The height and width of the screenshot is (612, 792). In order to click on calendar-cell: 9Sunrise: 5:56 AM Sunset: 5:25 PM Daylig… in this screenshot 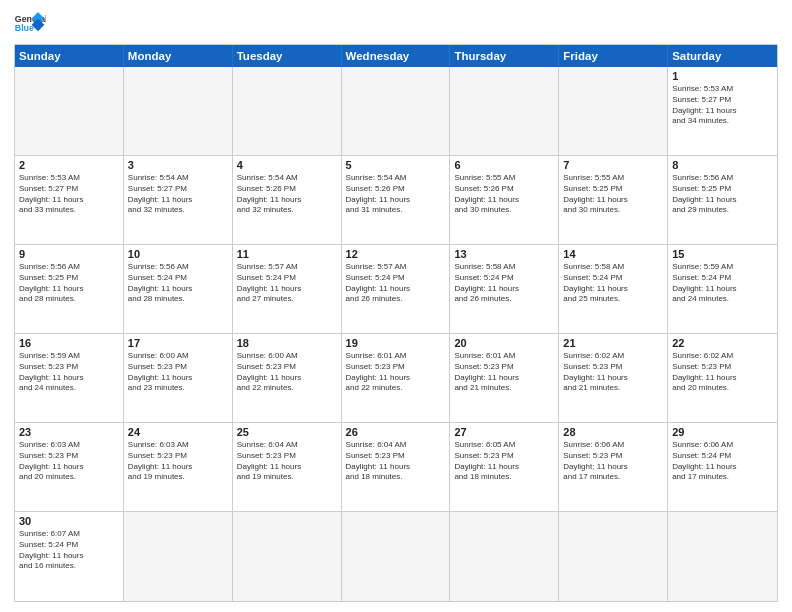, I will do `click(70, 290)`.